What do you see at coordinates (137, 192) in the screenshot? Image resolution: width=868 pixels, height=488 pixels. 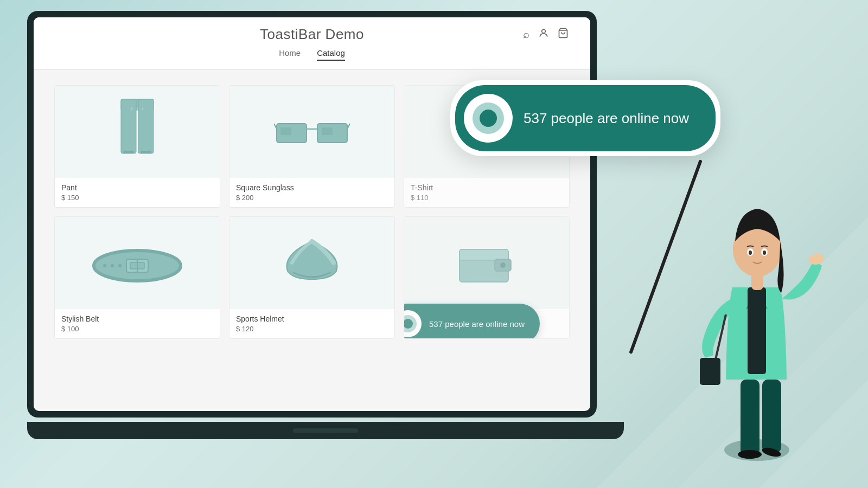 I see `product-info-pant: Pant $ 150` at bounding box center [137, 192].